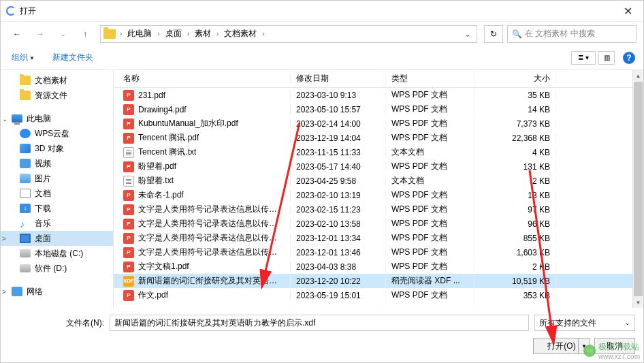 The image size is (644, 363). What do you see at coordinates (57, 323) in the screenshot?
I see `filename-label: 文件名(N):` at bounding box center [57, 323].